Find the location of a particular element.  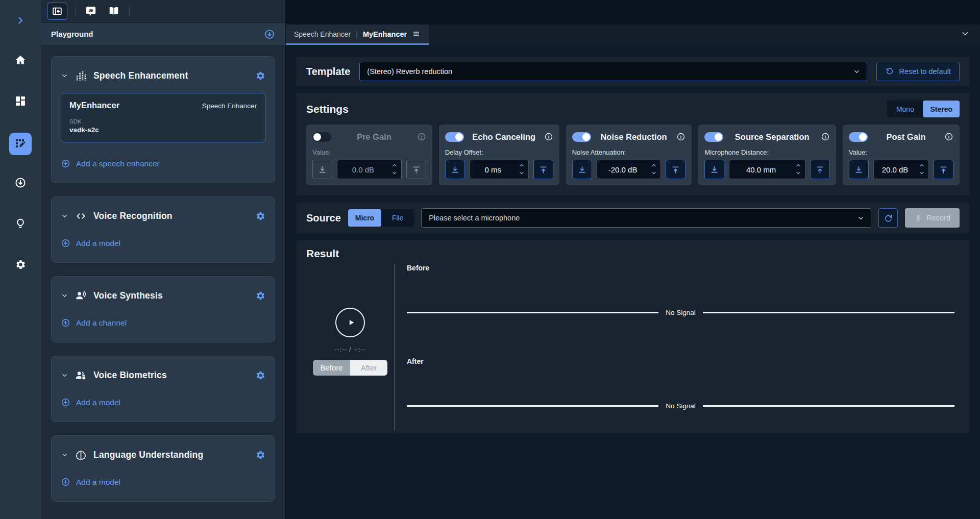

playground-icon is located at coordinates (20, 144).